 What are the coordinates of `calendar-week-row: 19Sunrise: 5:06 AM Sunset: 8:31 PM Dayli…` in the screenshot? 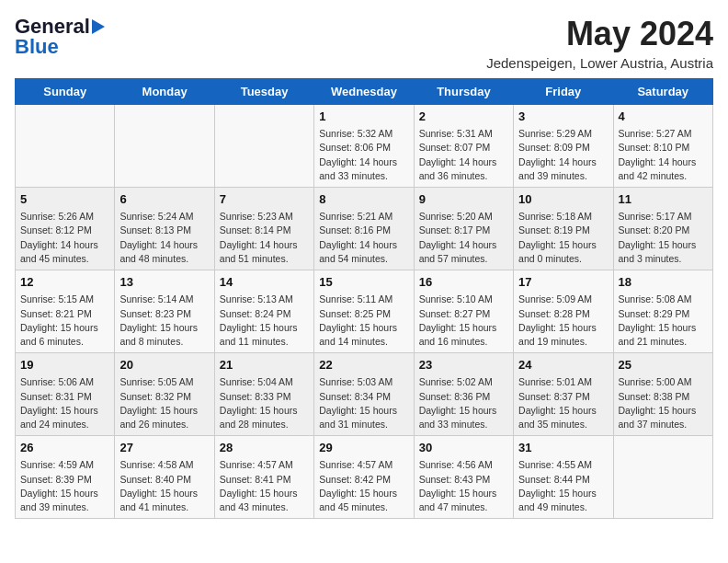 It's located at (364, 395).